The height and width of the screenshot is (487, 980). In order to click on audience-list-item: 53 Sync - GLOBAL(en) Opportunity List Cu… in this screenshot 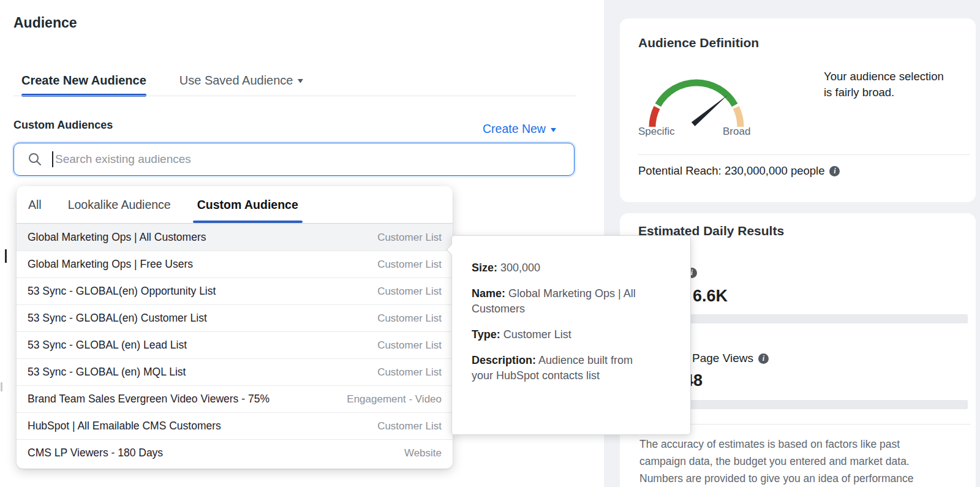, I will do `click(235, 291)`.